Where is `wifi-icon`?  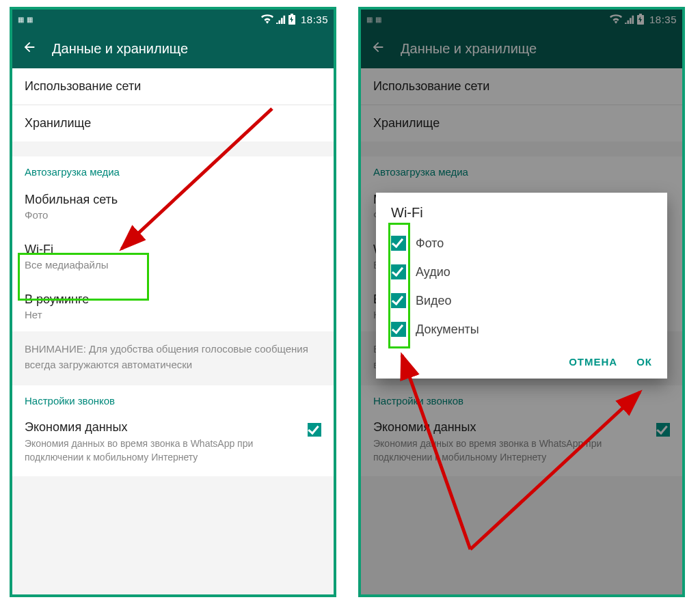 wifi-icon is located at coordinates (267, 19).